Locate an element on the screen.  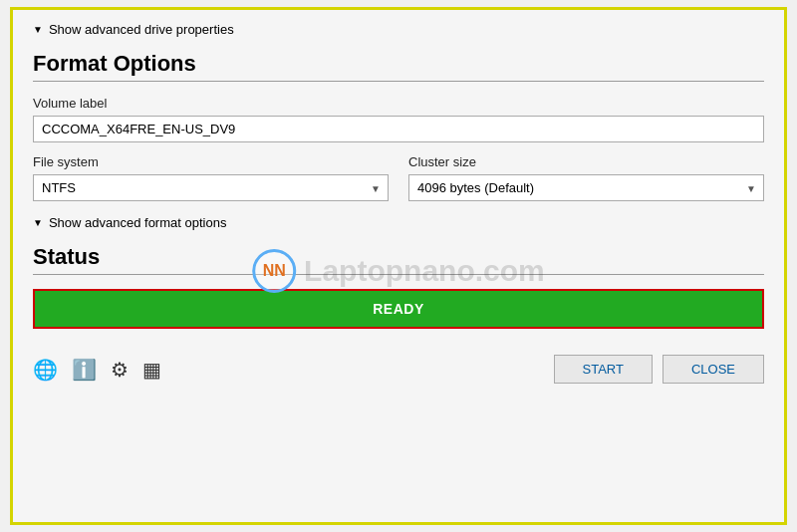
advanced-format-section: ▼ Show advanced format options is located at coordinates (398, 223).